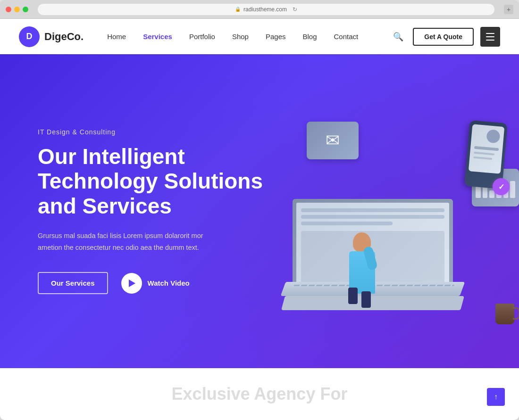 This screenshot has height=420, width=519. What do you see at coordinates (17, 9) in the screenshot?
I see `traffic-lights` at bounding box center [17, 9].